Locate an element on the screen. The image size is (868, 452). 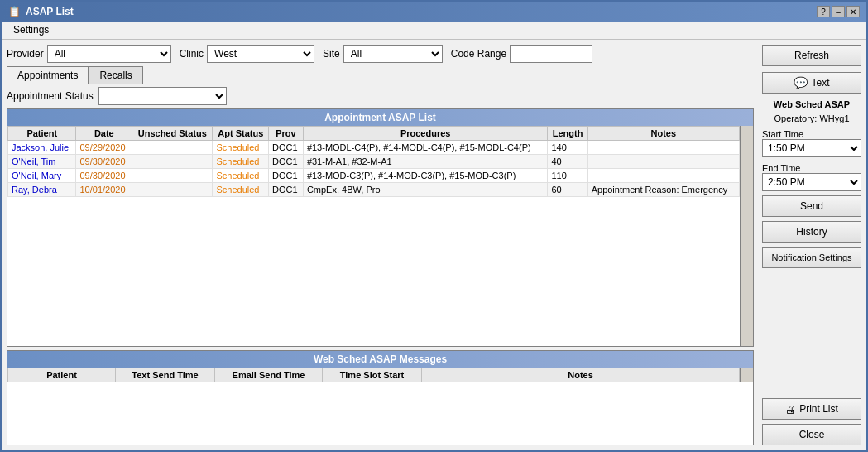
site-select: All is located at coordinates (393, 54).